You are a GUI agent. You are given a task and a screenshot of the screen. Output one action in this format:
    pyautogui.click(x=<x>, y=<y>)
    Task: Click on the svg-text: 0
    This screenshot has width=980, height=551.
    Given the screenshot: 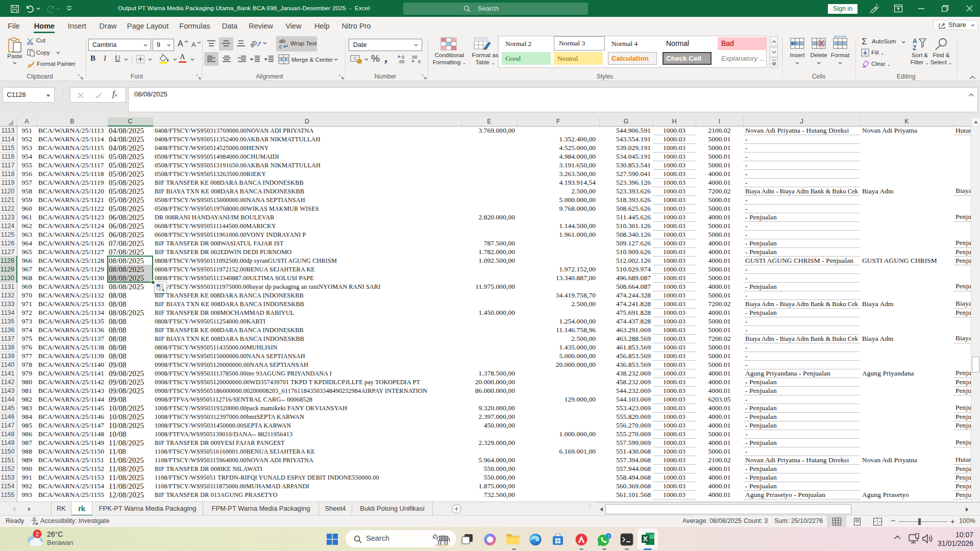 What is the action you would take?
    pyautogui.click(x=420, y=62)
    